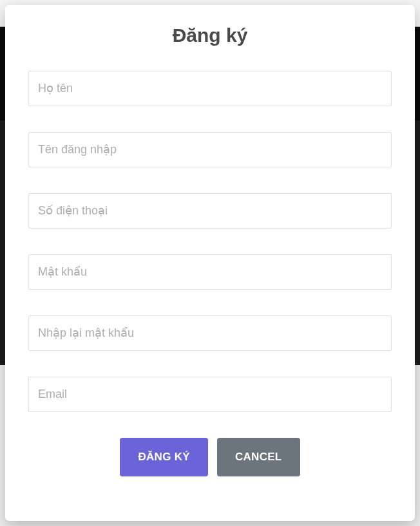 This screenshot has width=420, height=526. I want to click on email-input, so click(210, 394).